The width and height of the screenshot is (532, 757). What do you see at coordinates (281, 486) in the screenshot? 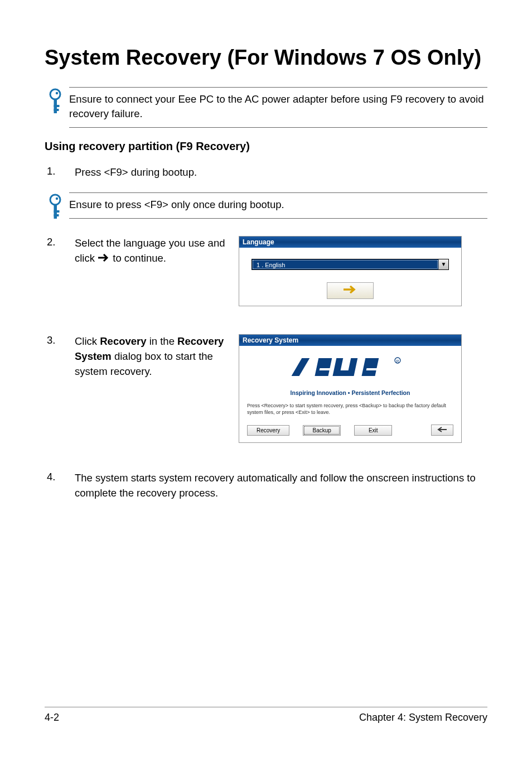
I see `step-text: The system starts system recovery automa…` at bounding box center [281, 486].